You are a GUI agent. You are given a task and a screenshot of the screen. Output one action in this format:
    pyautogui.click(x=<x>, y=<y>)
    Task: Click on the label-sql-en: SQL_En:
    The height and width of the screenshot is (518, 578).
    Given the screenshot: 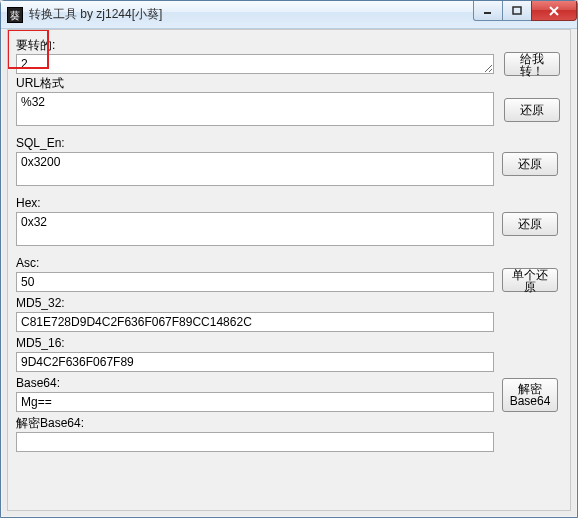 What is the action you would take?
    pyautogui.click(x=255, y=143)
    